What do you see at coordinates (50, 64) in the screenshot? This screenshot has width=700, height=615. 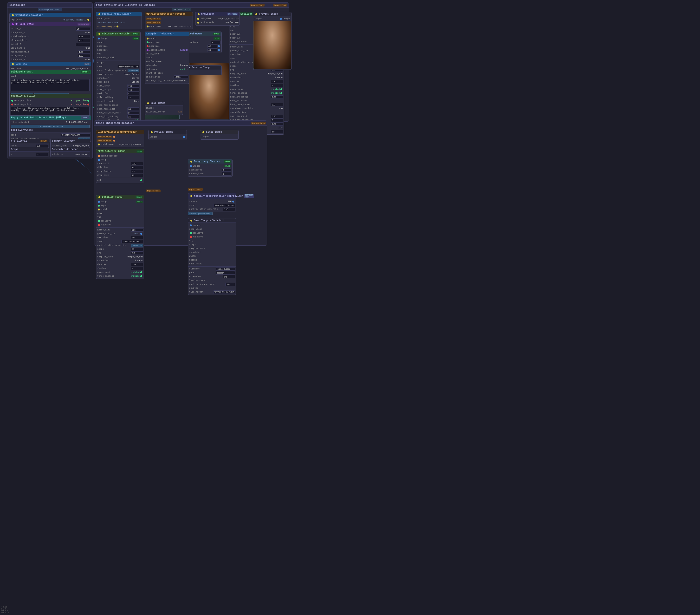 I see `load-vae-header: Load VAE VAE` at bounding box center [50, 64].